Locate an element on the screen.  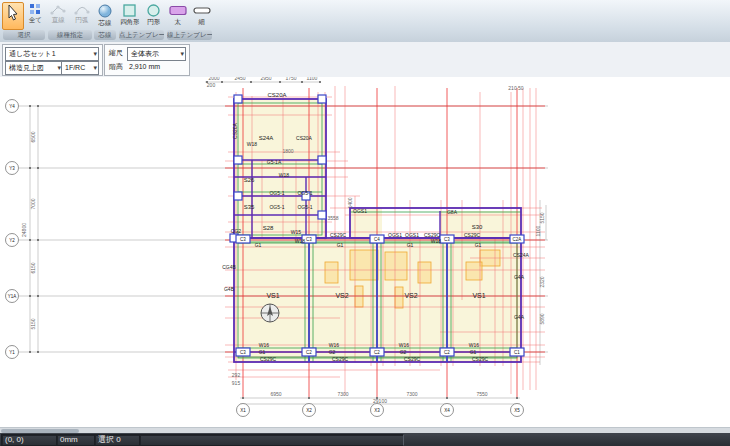
rectangle-template-button: 四角形 is located at coordinates (130, 16).